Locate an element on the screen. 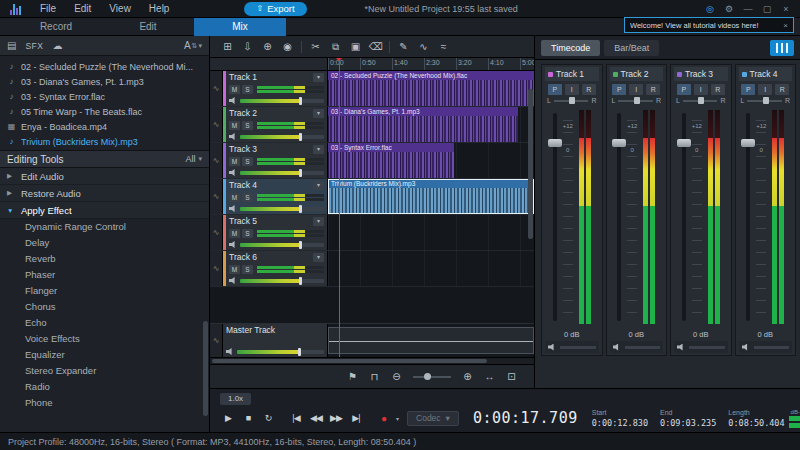 The width and height of the screenshot is (800, 450). audio-clip-selected: Trivium (Buckriders Mix).mp3 is located at coordinates (431, 196).